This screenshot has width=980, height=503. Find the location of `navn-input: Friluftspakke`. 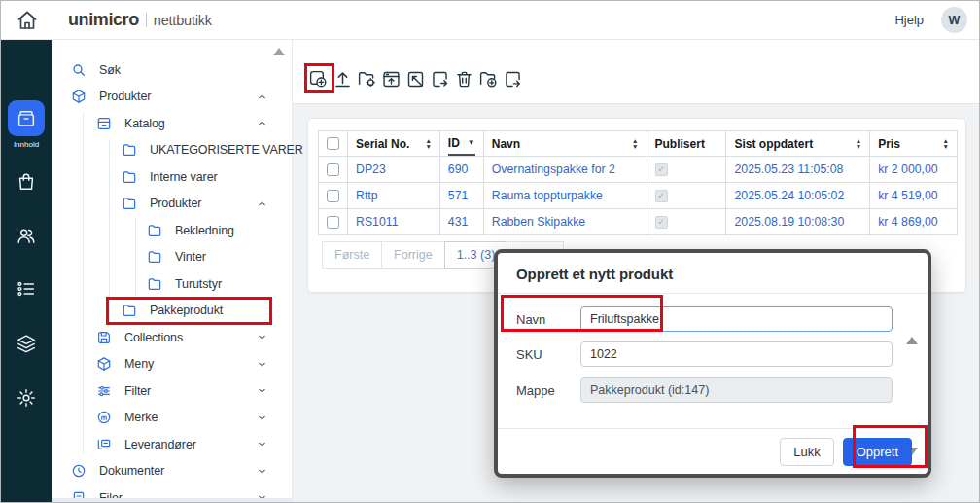

navn-input: Friluftspakke is located at coordinates (737, 319).